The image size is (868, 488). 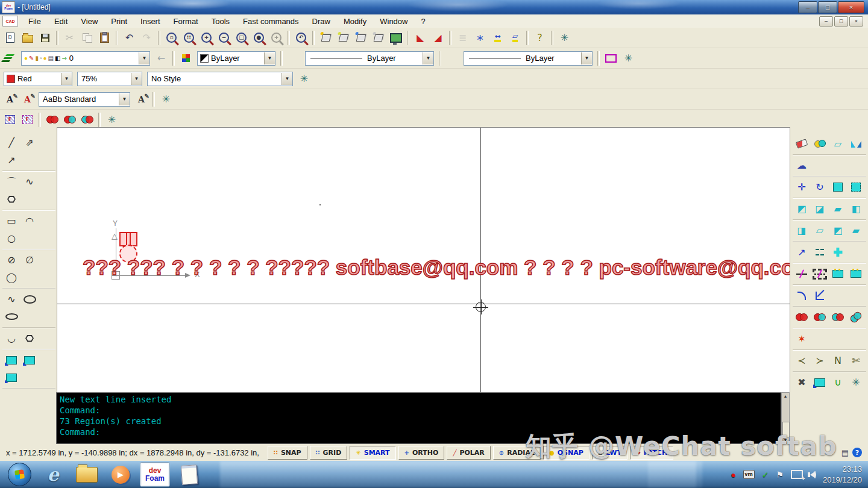 What do you see at coordinates (587, 58) in the screenshot?
I see `lineweight-combo-dropdown-icon: ▼` at bounding box center [587, 58].